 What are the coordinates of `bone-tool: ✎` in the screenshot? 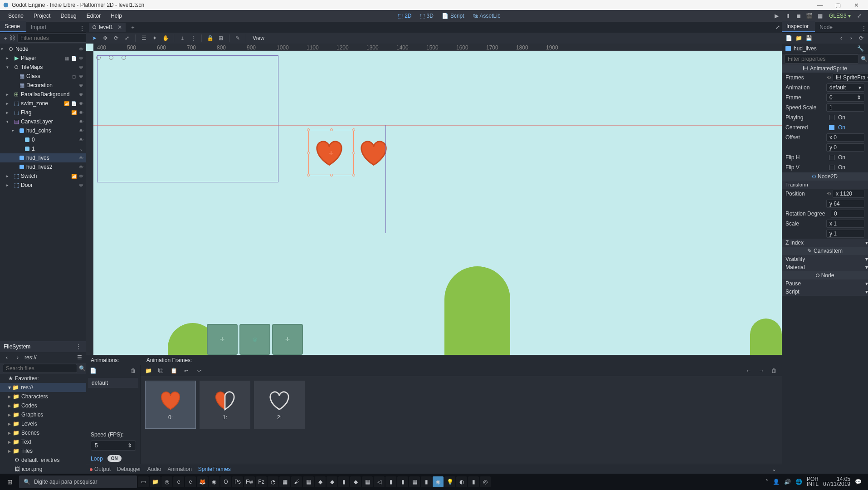 It's located at (238, 38).